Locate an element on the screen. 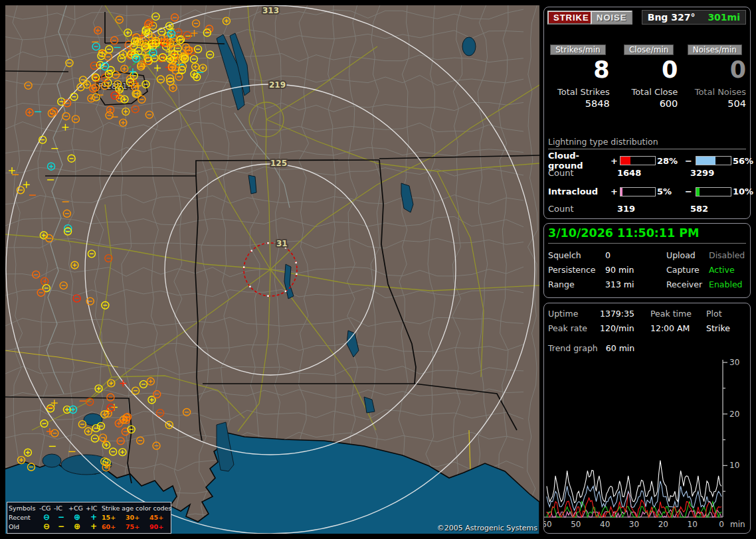  bearing-box: Bng 327° 301mi is located at coordinates (694, 17).